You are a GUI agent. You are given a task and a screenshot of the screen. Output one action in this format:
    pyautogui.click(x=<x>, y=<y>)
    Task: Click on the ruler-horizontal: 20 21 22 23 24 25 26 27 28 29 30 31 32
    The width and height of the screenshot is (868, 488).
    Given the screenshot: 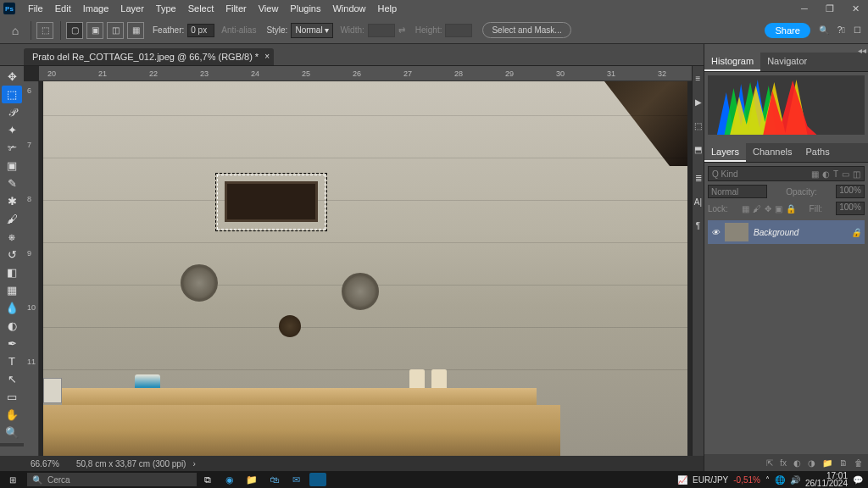 What is the action you would take?
    pyautogui.click(x=365, y=74)
    